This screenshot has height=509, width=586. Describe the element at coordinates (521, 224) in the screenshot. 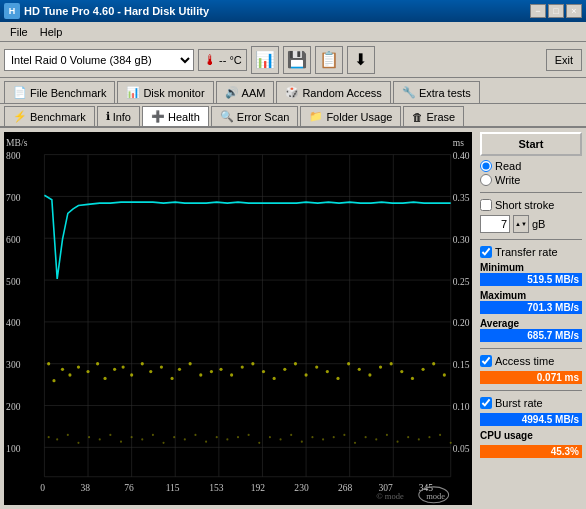

I see `spin-button: ▲▼` at that location.